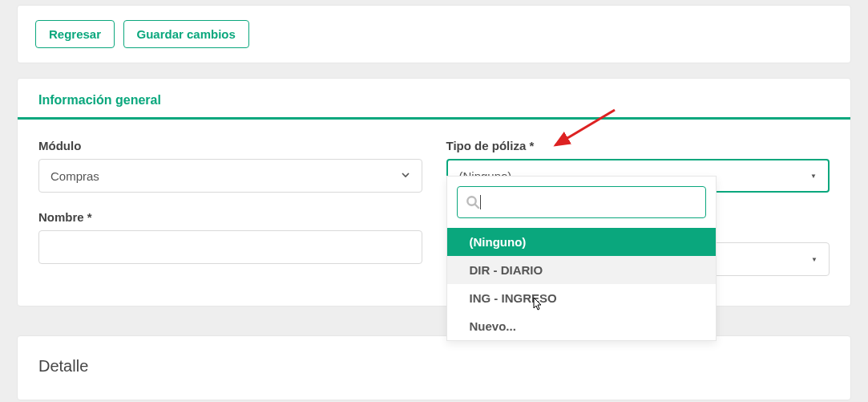 The width and height of the screenshot is (868, 402). What do you see at coordinates (582, 202) in the screenshot?
I see `dropdown-search-wrap` at bounding box center [582, 202].